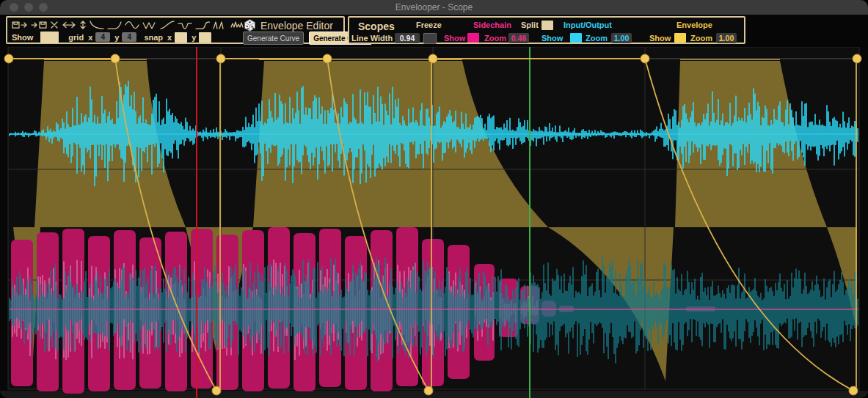  Describe the element at coordinates (473, 38) in the screenshot. I see `sidechain-show-toggle` at that location.